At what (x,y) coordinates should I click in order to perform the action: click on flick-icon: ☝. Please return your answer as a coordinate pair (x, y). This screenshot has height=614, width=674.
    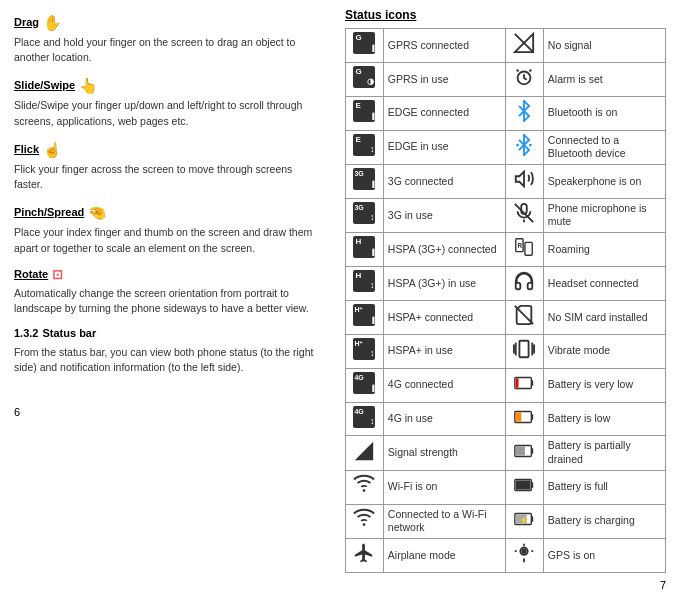
    Looking at the image, I should click on (52, 150).